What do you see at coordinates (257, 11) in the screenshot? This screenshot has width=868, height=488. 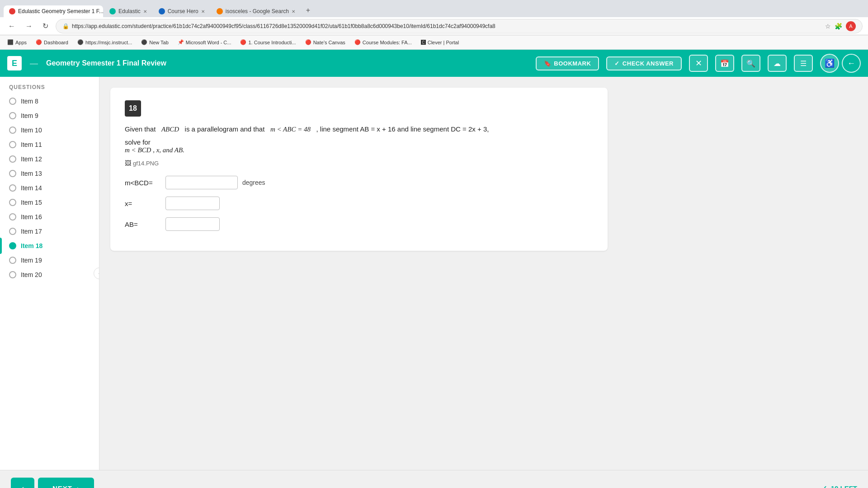 I see `tab-label-4: isosceles - Google Search` at bounding box center [257, 11].